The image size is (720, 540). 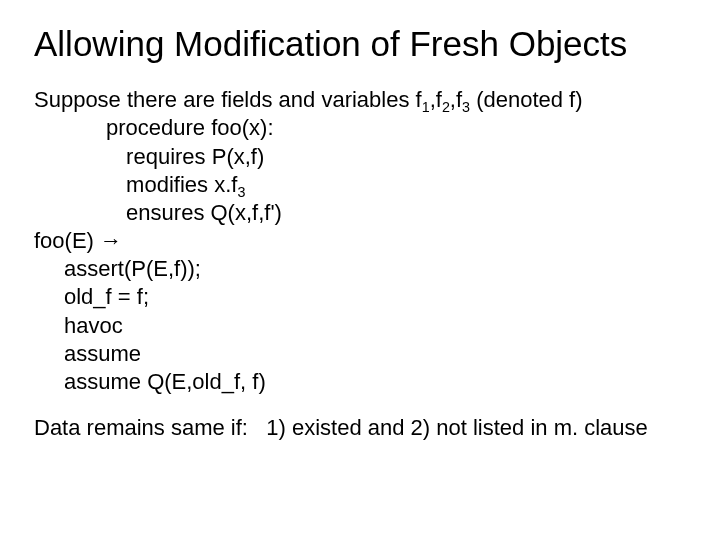 I want to click on sub-3: 3, so click(x=466, y=108).